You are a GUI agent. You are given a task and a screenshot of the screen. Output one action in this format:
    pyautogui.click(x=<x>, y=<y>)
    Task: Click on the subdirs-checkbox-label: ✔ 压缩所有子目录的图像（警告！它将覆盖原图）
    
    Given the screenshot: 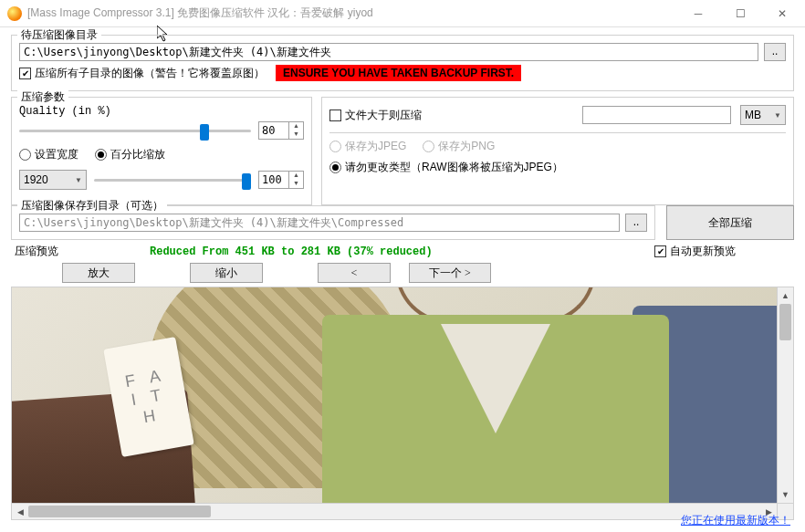 What is the action you would take?
    pyautogui.click(x=142, y=73)
    